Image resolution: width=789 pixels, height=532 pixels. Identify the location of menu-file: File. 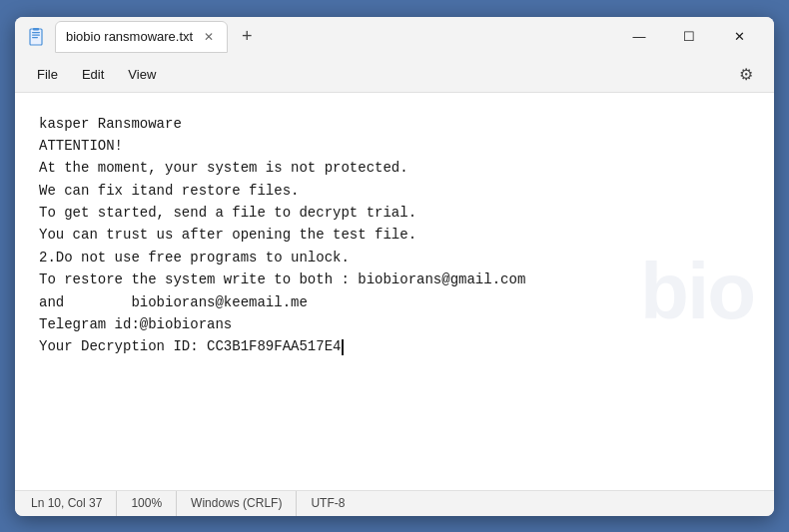
(48, 74).